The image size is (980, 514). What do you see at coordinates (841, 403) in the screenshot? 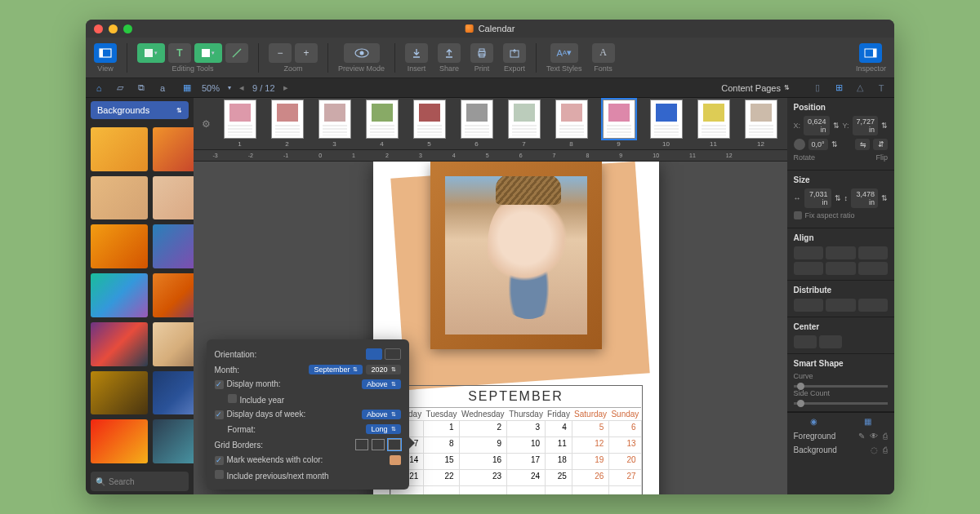
I see `side-slider` at bounding box center [841, 403].